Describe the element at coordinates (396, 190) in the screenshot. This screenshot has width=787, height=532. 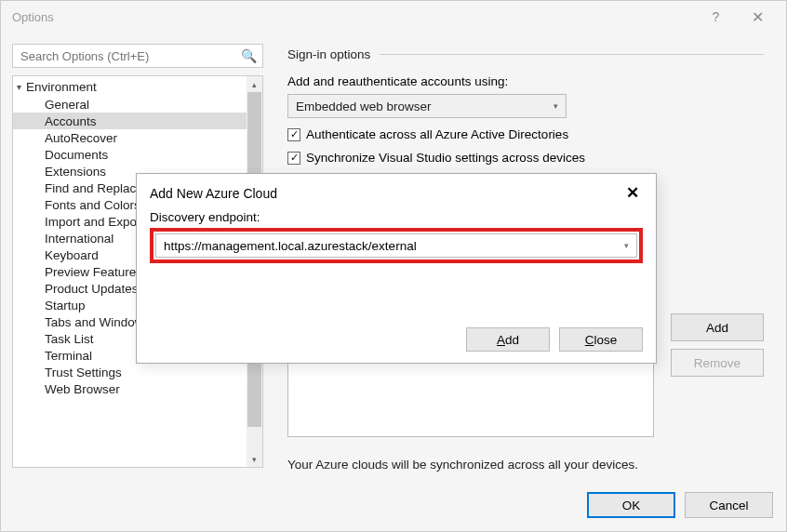
I see `modal-titlebar: Add New Azure Cloud ✕` at that location.